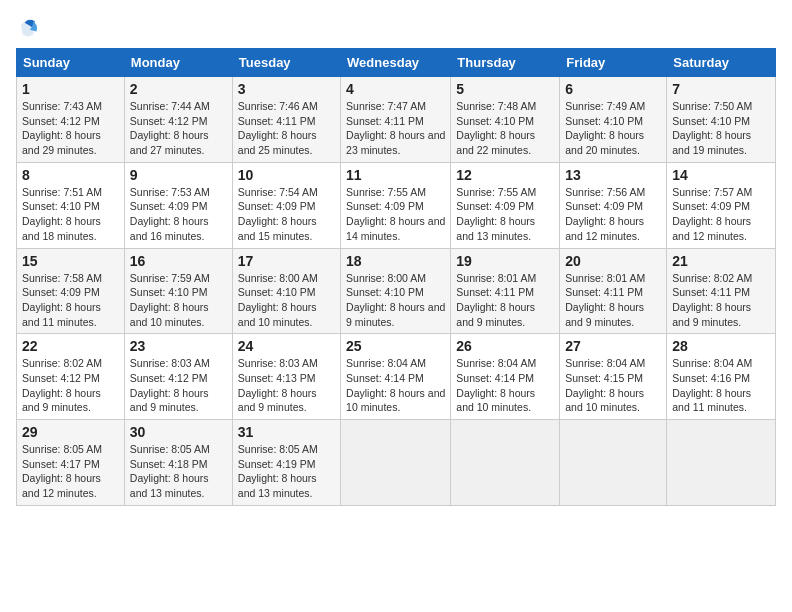  Describe the element at coordinates (178, 377) in the screenshot. I see `calendar-day-cell: 23 Sunrise: 8:03 AMSunset: 4:12 PMDaylig…` at that location.